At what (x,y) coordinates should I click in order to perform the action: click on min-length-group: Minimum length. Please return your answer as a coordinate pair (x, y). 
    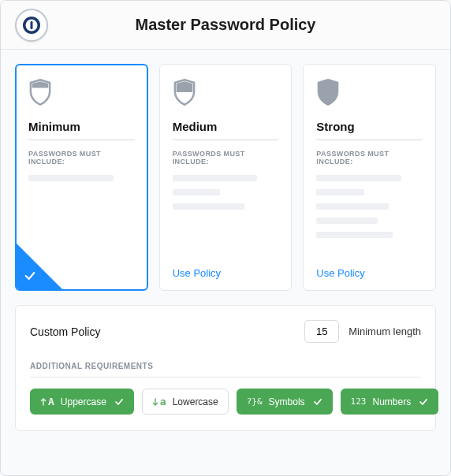
    Looking at the image, I should click on (363, 331).